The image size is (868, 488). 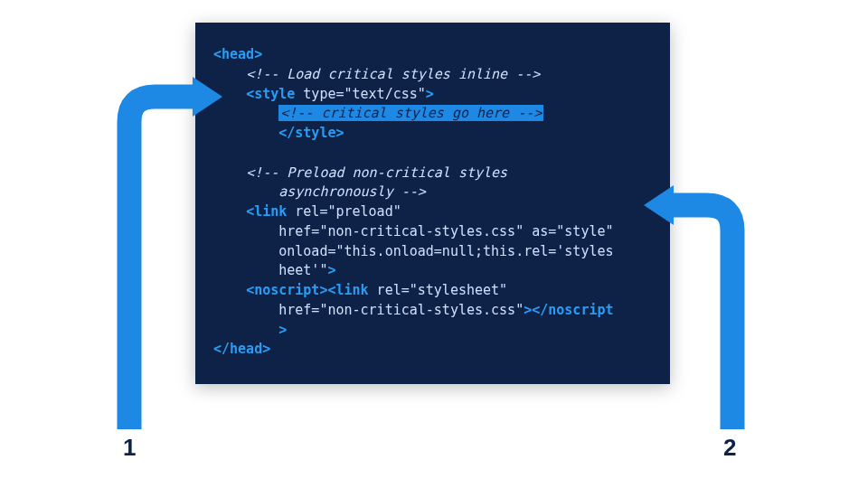 What do you see at coordinates (129, 448) in the screenshot?
I see `annotation-label-1: 1` at bounding box center [129, 448].